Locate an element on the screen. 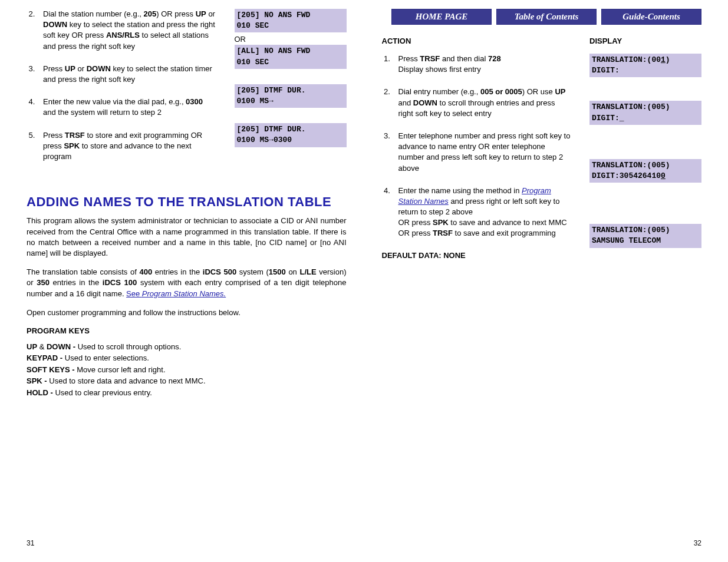 The width and height of the screenshot is (728, 562). open-instructions: Open customer programming and follow the… is located at coordinates (186, 313).